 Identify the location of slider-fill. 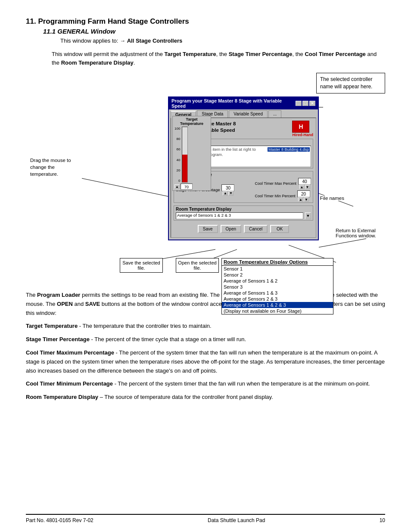
(185, 168).